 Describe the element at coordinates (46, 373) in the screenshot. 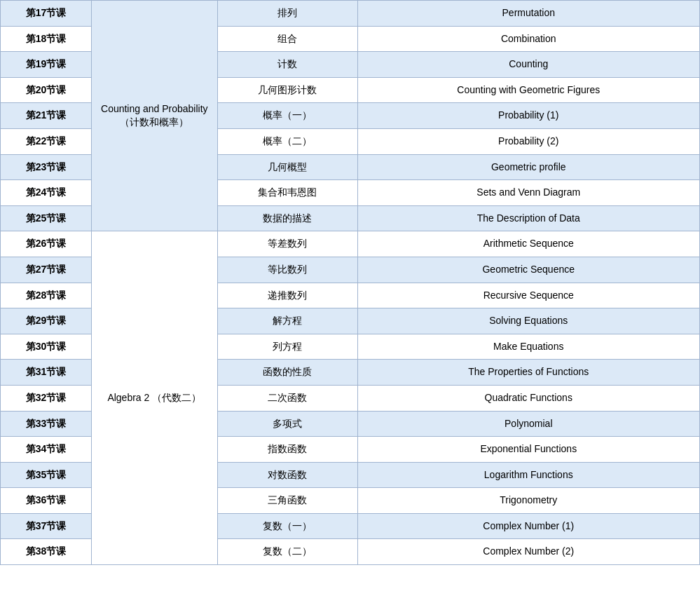

I see `lesson-cell: 第31节课` at that location.